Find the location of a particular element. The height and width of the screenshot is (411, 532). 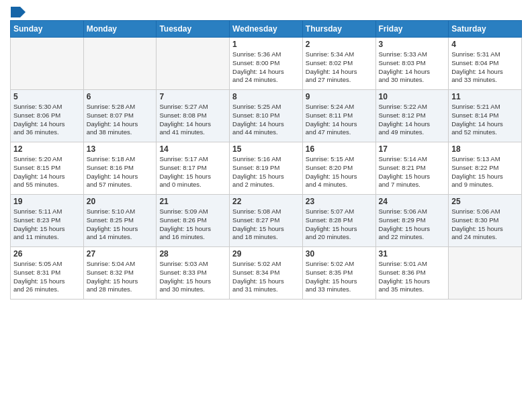

logo-row is located at coordinates (18, 12).